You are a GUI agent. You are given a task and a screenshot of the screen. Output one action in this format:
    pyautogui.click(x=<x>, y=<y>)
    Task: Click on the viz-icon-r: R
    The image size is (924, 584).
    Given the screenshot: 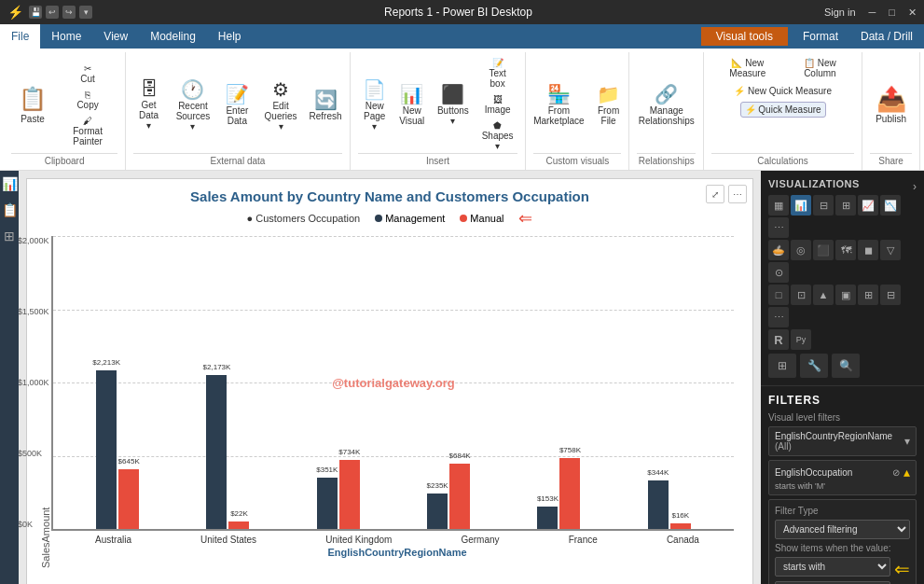 What is the action you would take?
    pyautogui.click(x=779, y=340)
    